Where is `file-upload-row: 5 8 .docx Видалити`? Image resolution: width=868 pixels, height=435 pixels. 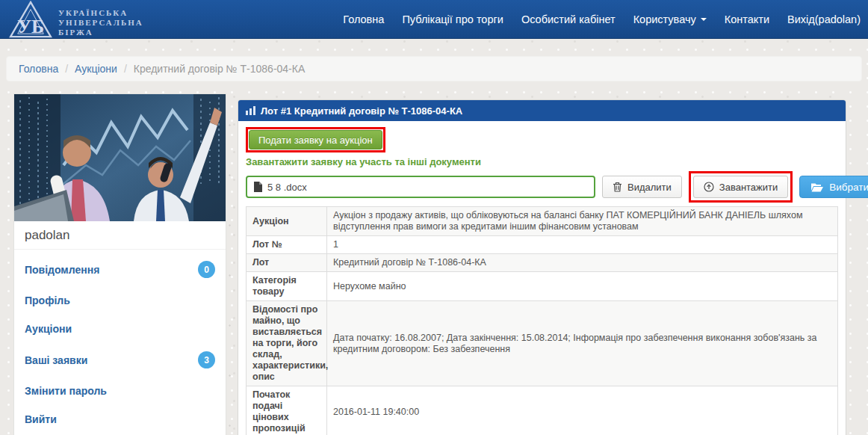
file-upload-row: 5 8 .docx Видалити is located at coordinates (542, 187).